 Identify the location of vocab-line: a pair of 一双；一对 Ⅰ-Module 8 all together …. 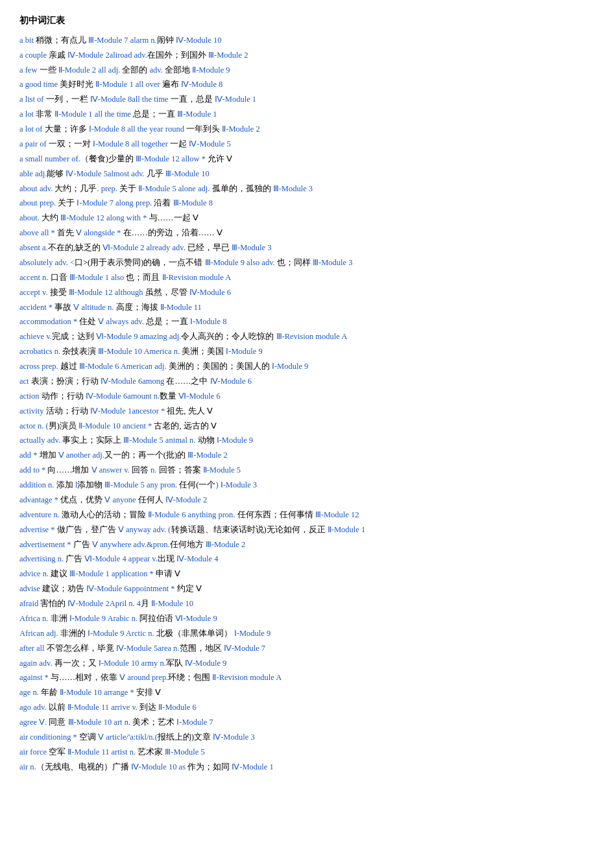
(306, 145).